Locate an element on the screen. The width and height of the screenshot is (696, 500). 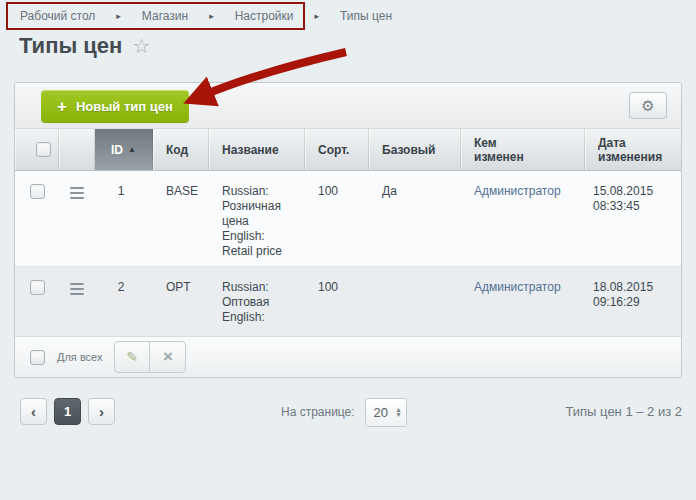
records-summary: Типы цен 1 – 2 из 2 is located at coordinates (624, 412).